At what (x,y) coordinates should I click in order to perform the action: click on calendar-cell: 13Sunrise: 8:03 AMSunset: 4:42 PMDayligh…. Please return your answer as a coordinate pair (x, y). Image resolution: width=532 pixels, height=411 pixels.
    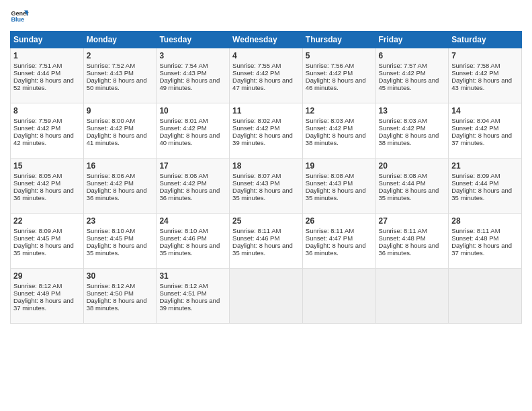
    Looking at the image, I should click on (412, 131).